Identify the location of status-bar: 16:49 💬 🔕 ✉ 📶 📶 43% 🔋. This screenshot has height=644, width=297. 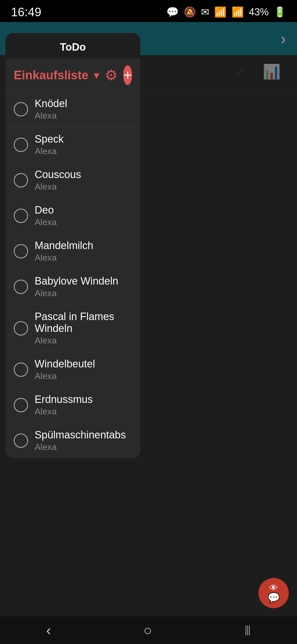
(148, 11).